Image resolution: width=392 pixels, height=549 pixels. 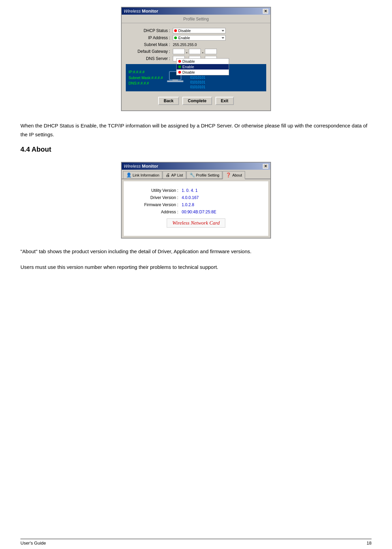 I want to click on driver-version-value: 4.0.0.167, so click(x=190, y=198).